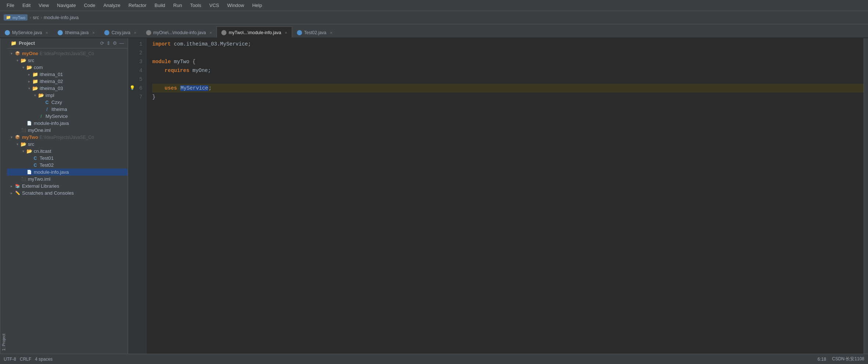 The width and height of the screenshot is (868, 364). What do you see at coordinates (29, 123) in the screenshot?
I see `myone-module-icon: 📄` at bounding box center [29, 123].